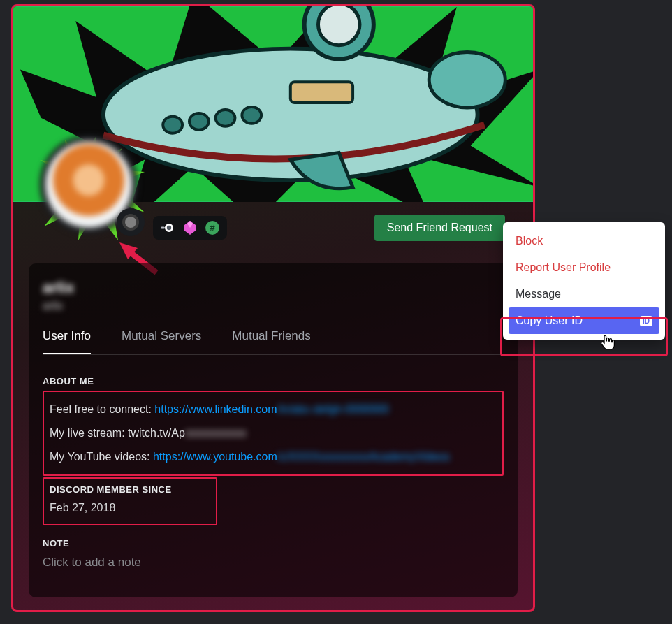  What do you see at coordinates (584, 321) in the screenshot?
I see `ctx-copy-user-id: Copy User ID ID` at bounding box center [584, 321].